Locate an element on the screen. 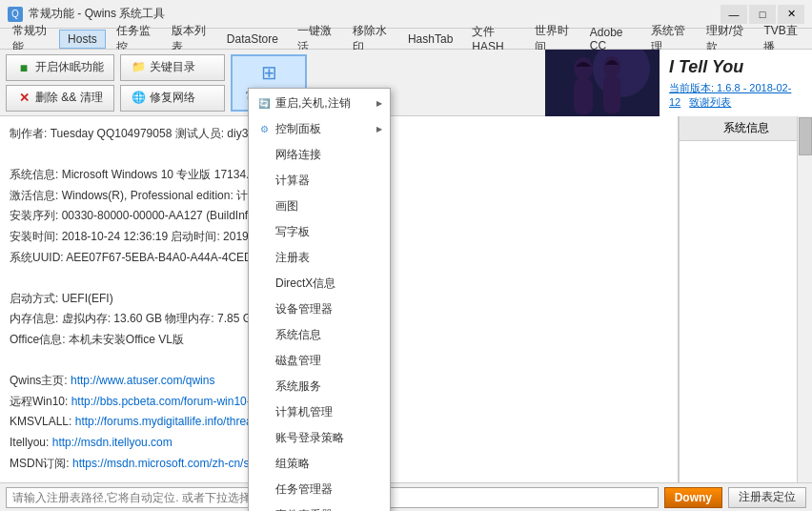 Image resolution: width=812 pixels, height=511 pixels. qwins-link: http://www.atuser.com/qwins is located at coordinates (143, 380).